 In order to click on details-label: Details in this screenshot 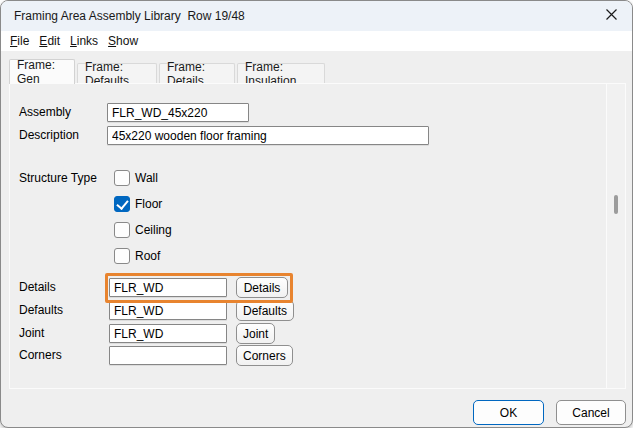, I will do `click(38, 288)`.